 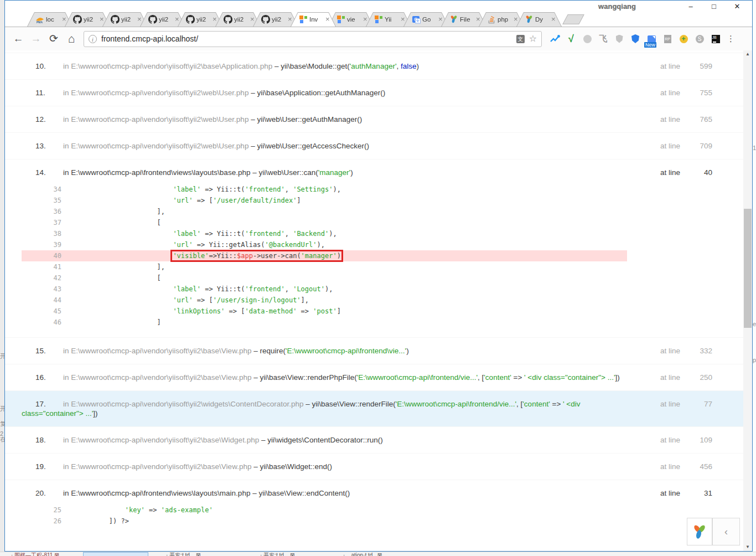 I want to click on call-stack-item: at line59910.in E:\wwwroot\cmcp-api\vend…, so click(x=374, y=66).